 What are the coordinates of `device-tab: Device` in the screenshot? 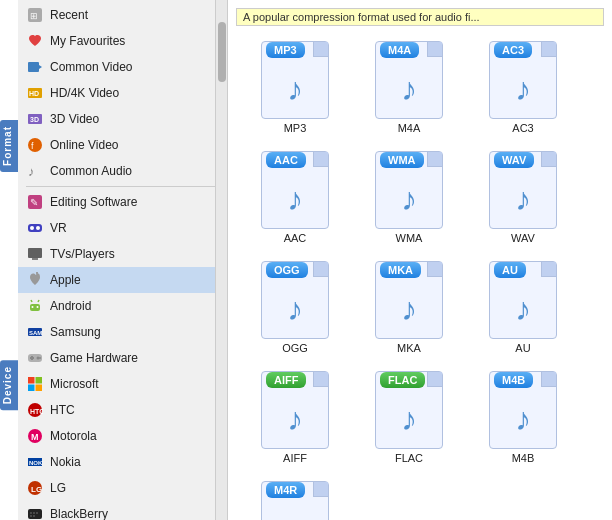 It's located at (9, 385).